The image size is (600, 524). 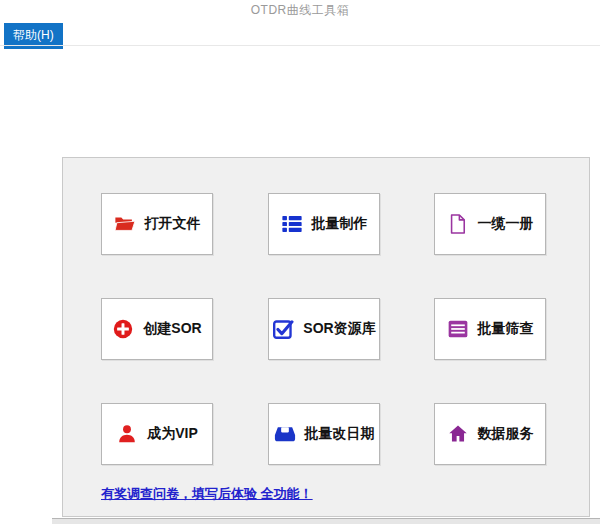 I want to click on button-label: 批量改日期, so click(x=340, y=434).